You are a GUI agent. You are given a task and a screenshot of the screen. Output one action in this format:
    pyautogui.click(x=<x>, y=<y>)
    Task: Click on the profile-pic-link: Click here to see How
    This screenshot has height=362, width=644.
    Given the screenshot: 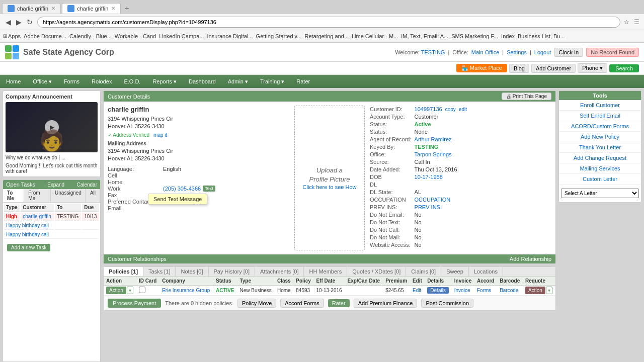 What is the action you would take?
    pyautogui.click(x=330, y=187)
    